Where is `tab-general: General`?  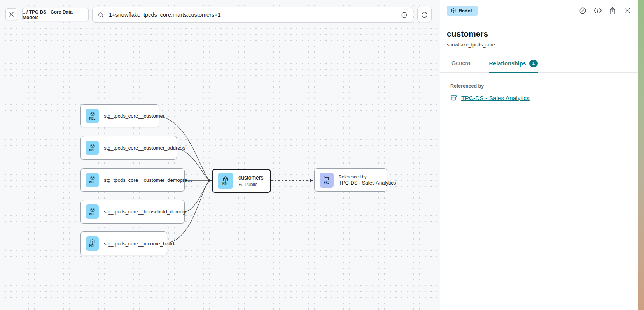 tab-general: General is located at coordinates (462, 66).